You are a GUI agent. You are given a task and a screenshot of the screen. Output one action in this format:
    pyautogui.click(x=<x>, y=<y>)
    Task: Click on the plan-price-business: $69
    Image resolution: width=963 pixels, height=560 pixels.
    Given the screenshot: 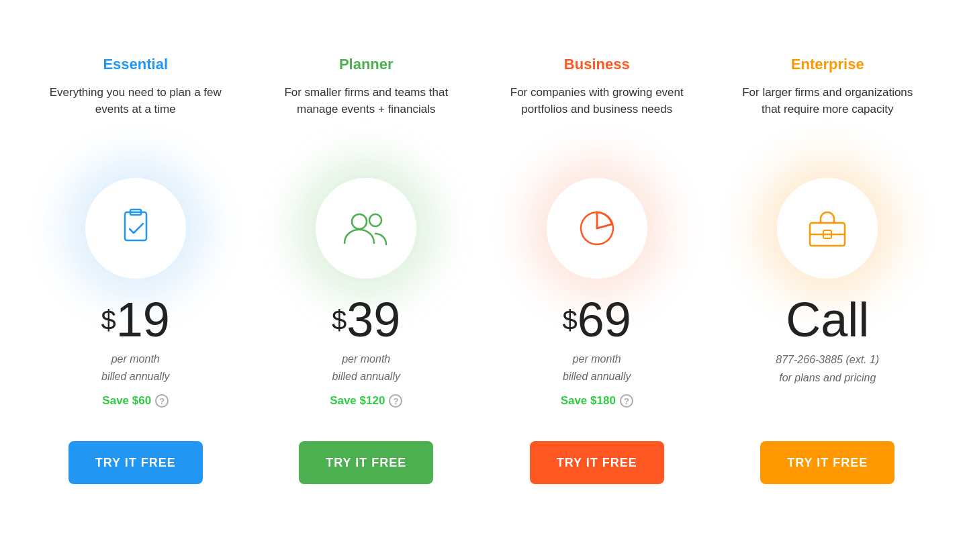 What is the action you would take?
    pyautogui.click(x=597, y=320)
    